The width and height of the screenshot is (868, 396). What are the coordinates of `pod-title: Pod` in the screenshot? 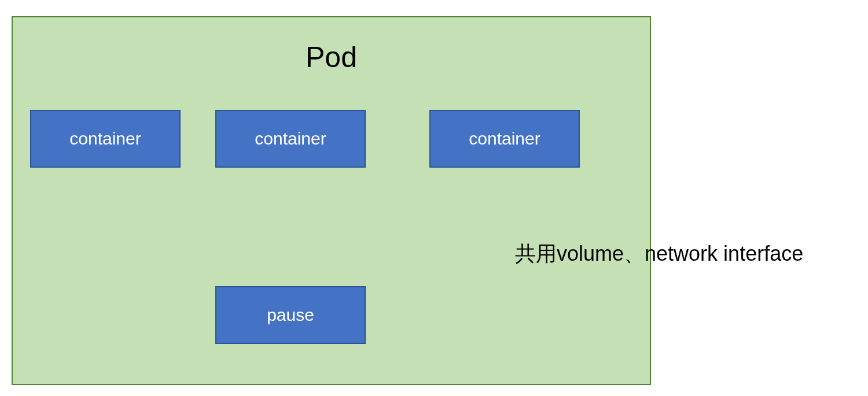 It's located at (331, 57).